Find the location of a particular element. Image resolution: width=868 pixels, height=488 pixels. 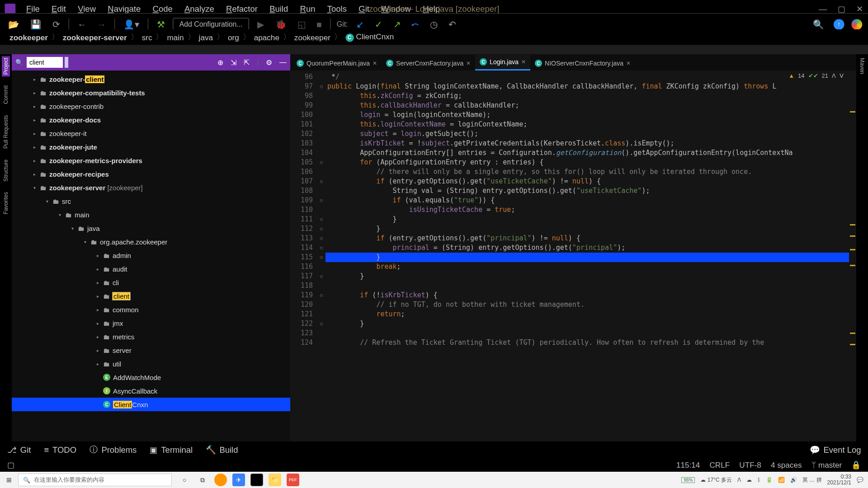

wifi-icon: 📶 is located at coordinates (781, 480).